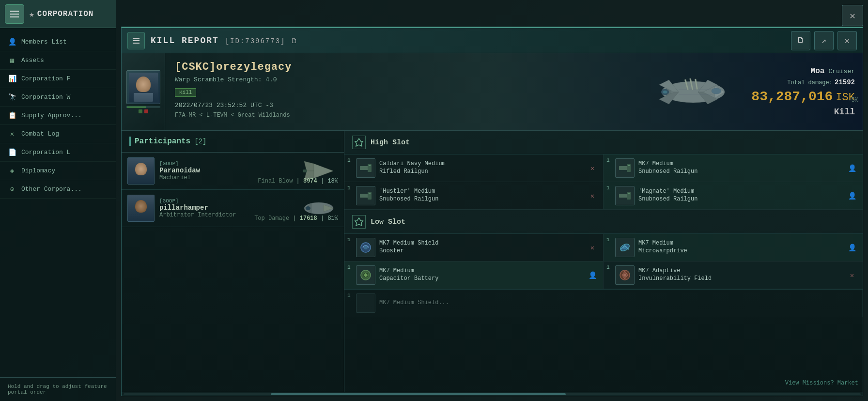  Describe the element at coordinates (733, 275) in the screenshot. I see `low-slot-item-4: 1 MK7 AdaptiveInvulnerability Field ✕` at that location.